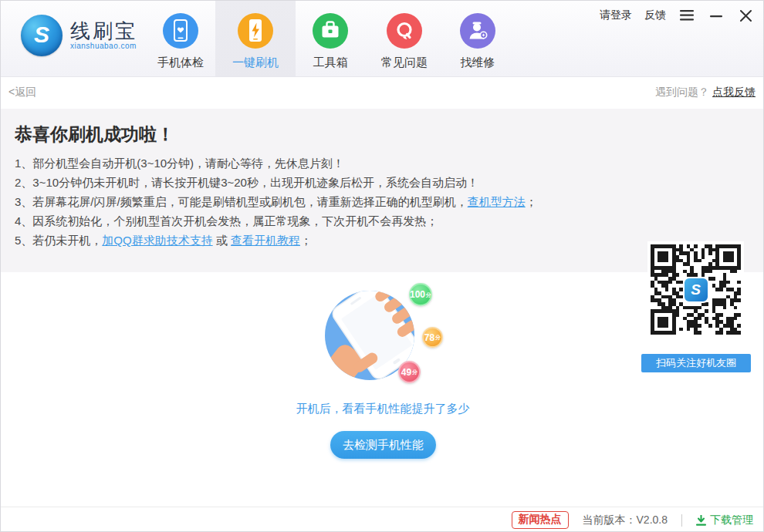 The height and width of the screenshot is (532, 764). Describe the element at coordinates (732, 520) in the screenshot. I see `download-label: 下载管理` at that location.